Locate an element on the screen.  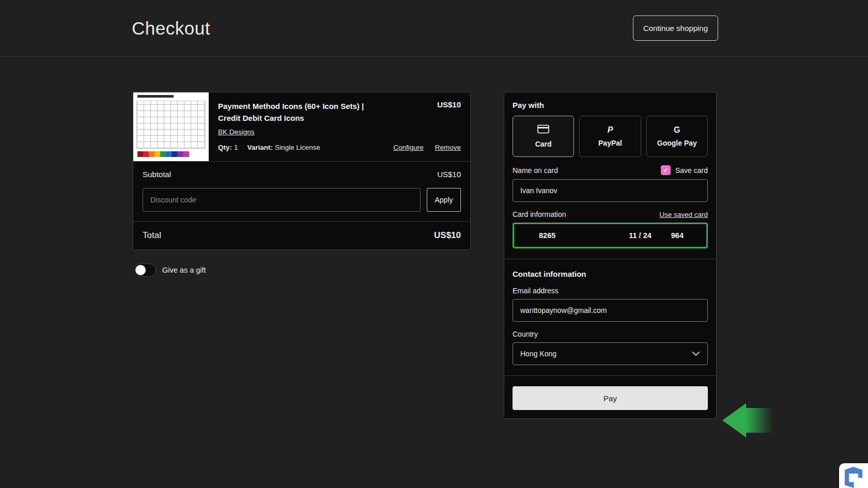
credit-card-icon is located at coordinates (544, 130).